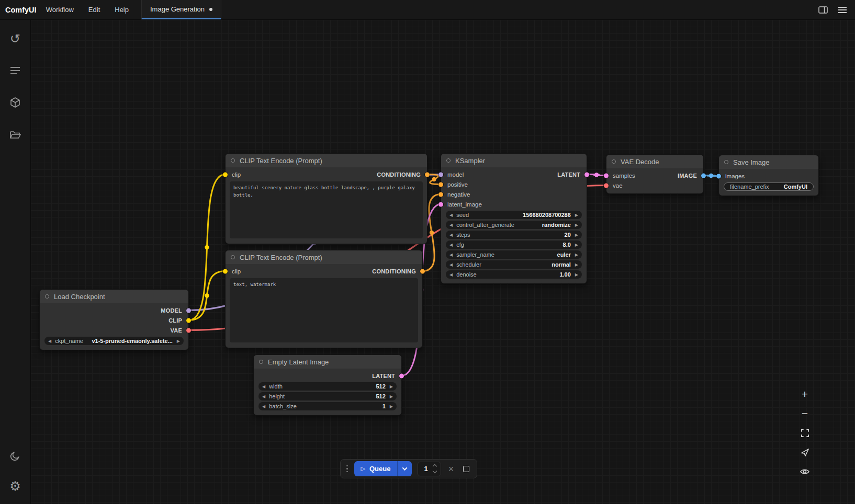  What do you see at coordinates (805, 414) in the screenshot?
I see `zoom-out-icon: −` at bounding box center [805, 414].